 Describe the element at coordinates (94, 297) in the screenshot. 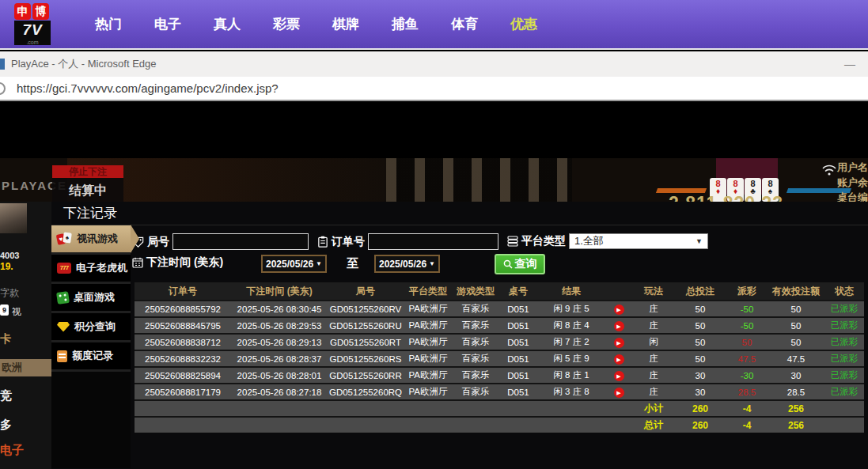

I see `sidebar-item-label: 桌面游戏` at that location.